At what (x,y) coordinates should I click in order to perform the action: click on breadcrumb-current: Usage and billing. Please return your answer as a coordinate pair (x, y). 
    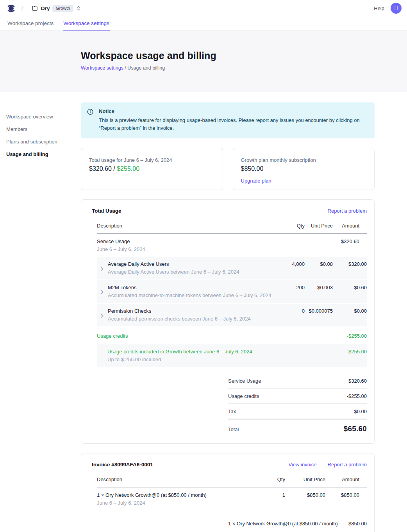
    Looking at the image, I should click on (146, 68).